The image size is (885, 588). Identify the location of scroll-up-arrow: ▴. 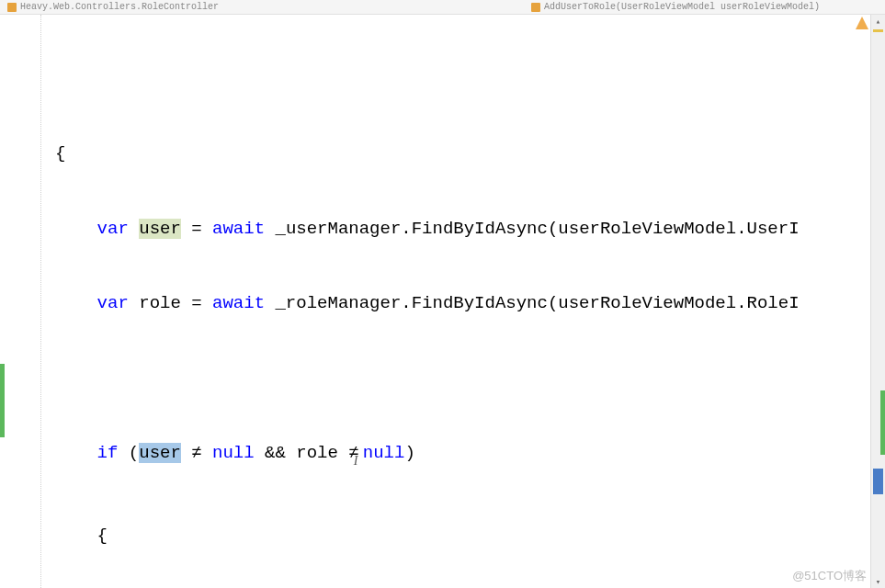
(879, 21).